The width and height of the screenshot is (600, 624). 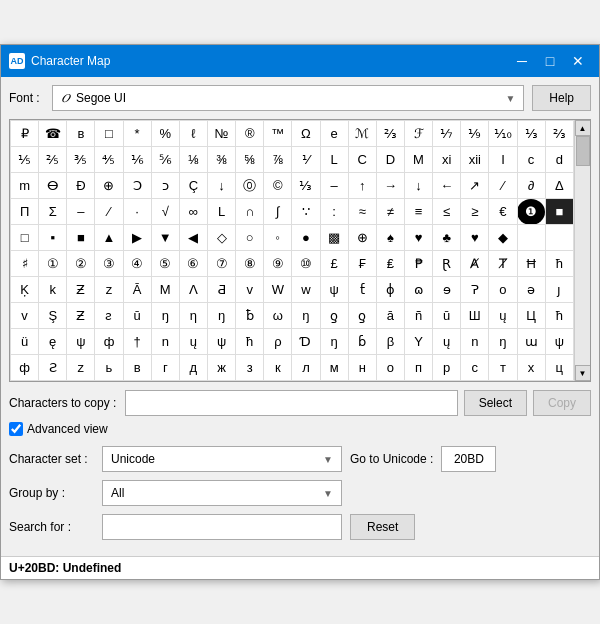 What do you see at coordinates (531, 316) in the screenshot?
I see `char-cell: Ц` at bounding box center [531, 316].